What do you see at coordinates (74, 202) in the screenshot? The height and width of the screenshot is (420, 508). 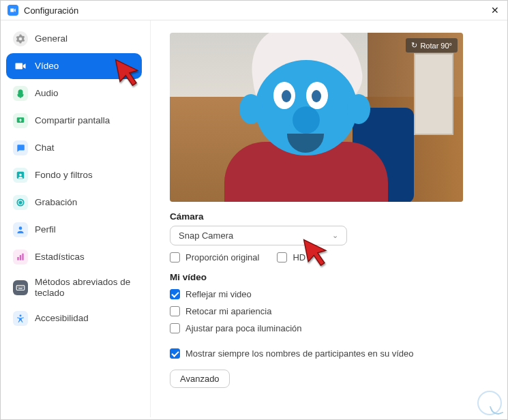 I see `sidebar-item-recording: Grabación` at bounding box center [74, 202].